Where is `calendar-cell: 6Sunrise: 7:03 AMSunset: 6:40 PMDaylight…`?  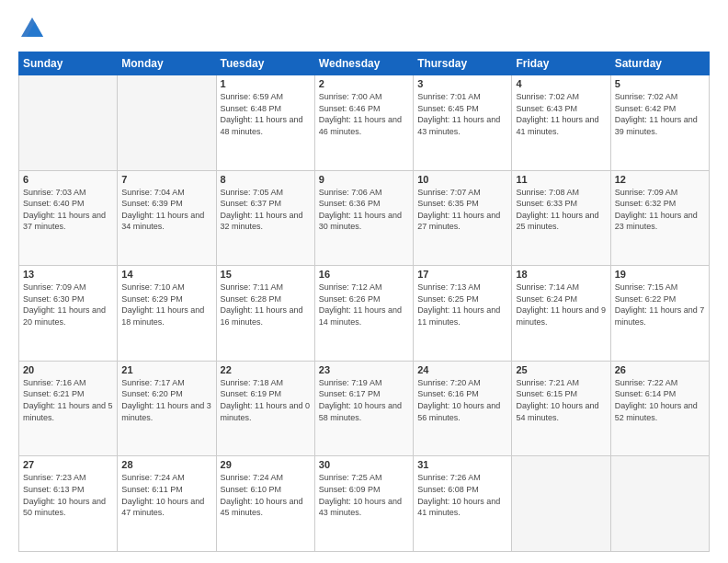 calendar-cell: 6Sunrise: 7:03 AMSunset: 6:40 PMDaylight… is located at coordinates (68, 218).